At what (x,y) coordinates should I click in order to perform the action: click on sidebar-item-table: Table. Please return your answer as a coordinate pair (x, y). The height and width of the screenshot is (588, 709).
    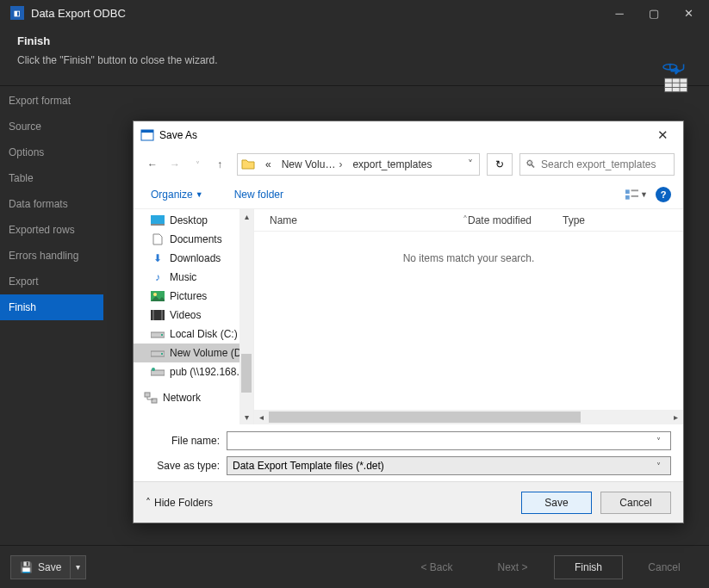
    Looking at the image, I should click on (52, 178).